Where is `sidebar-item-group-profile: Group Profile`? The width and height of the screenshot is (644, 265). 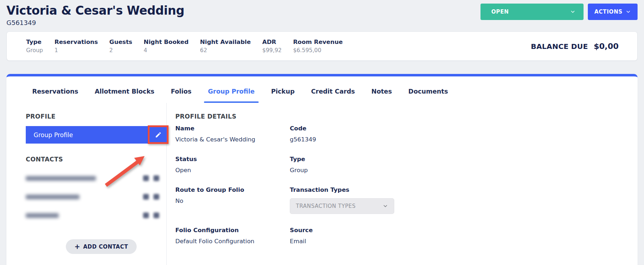
sidebar-item-group-profile: Group Profile is located at coordinates (96, 135).